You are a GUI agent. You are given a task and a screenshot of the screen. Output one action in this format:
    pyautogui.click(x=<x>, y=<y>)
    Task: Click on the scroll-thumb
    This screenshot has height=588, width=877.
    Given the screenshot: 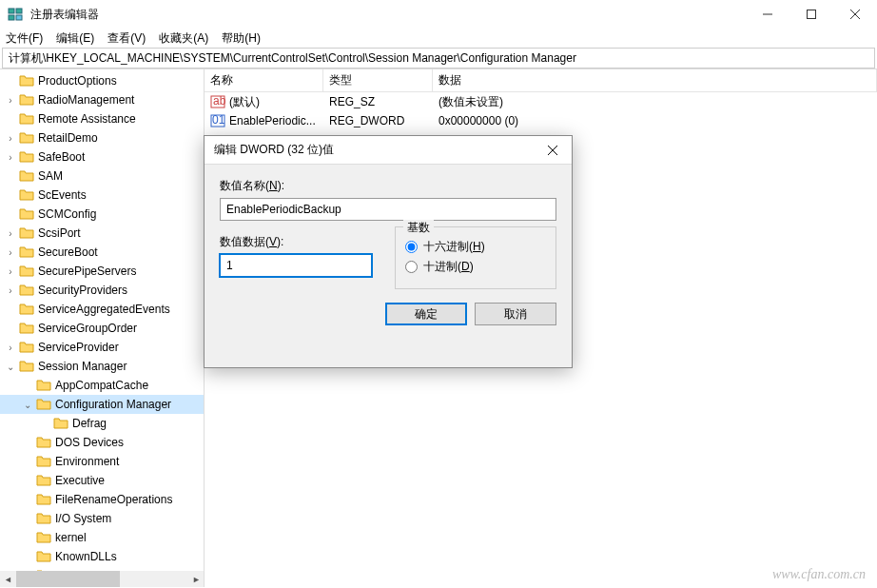 What is the action you would take?
    pyautogui.click(x=68, y=578)
    